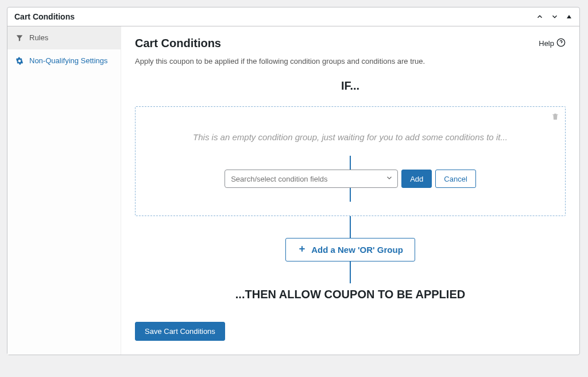 The height and width of the screenshot is (377, 588). I want to click on empty-group-text: This is an empty condition group, just w…, so click(350, 137).